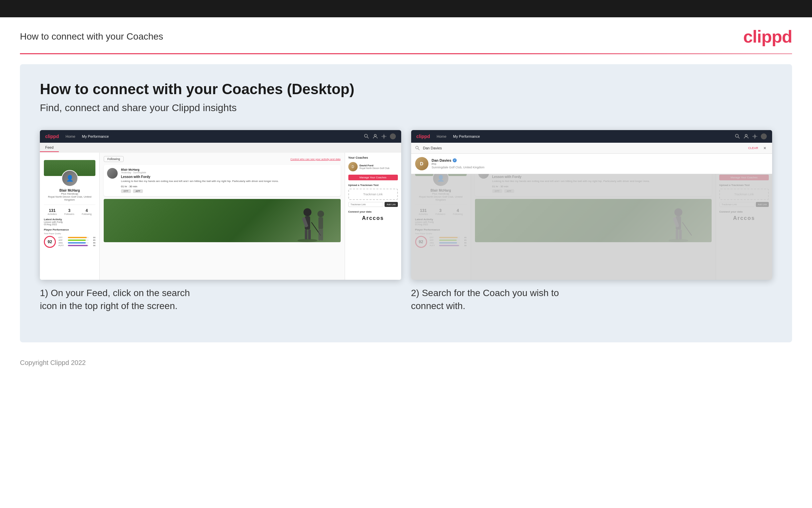 The image size is (812, 508). Describe the element at coordinates (87, 212) in the screenshot. I see `stat-following: 4 Following` at that location.